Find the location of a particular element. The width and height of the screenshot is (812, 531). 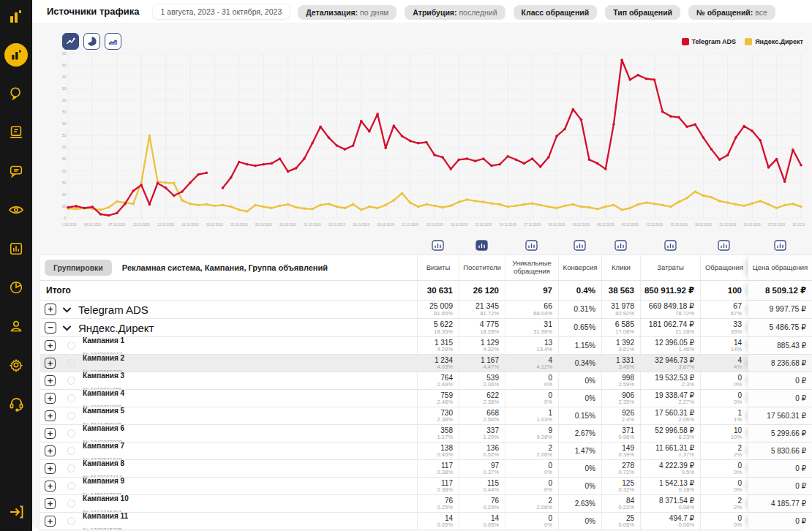

table-row: +Кампания 2№ 18426592331 2344.03%1 1674.… is located at coordinates (426, 364).